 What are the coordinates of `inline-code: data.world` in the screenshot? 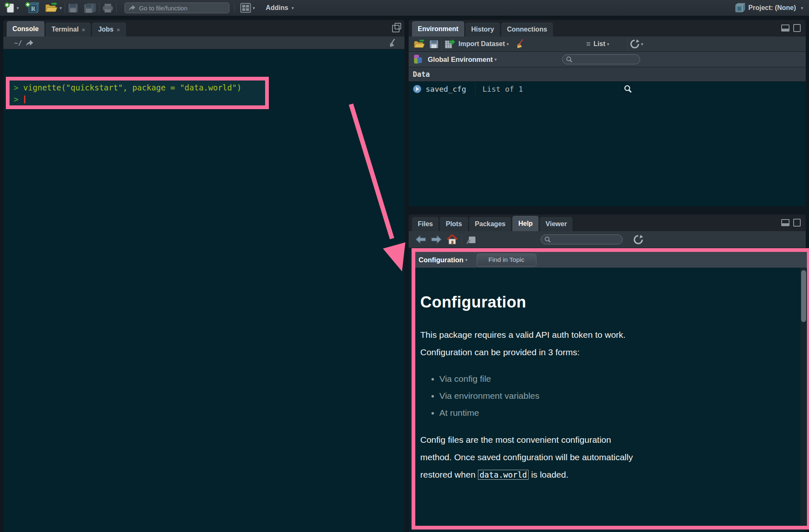 It's located at (503, 475).